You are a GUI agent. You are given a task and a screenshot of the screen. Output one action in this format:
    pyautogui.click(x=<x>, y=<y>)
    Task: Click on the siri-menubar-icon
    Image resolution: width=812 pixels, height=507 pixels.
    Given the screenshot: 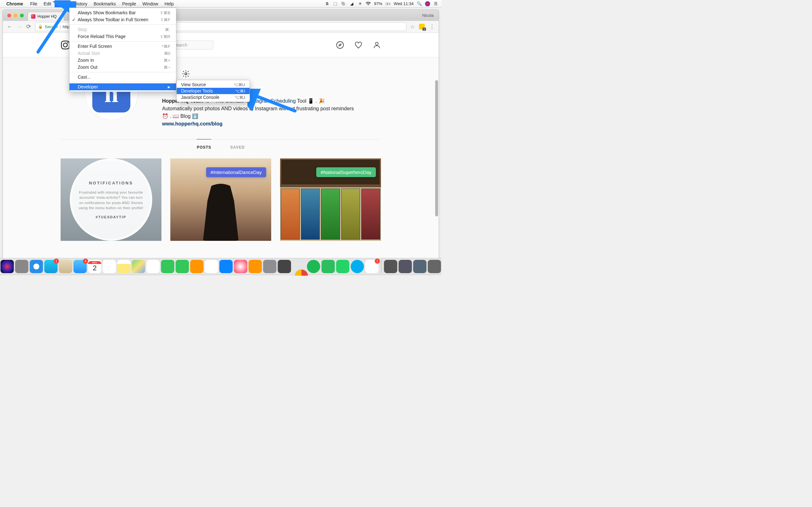 What is the action you would take?
    pyautogui.click(x=427, y=4)
    